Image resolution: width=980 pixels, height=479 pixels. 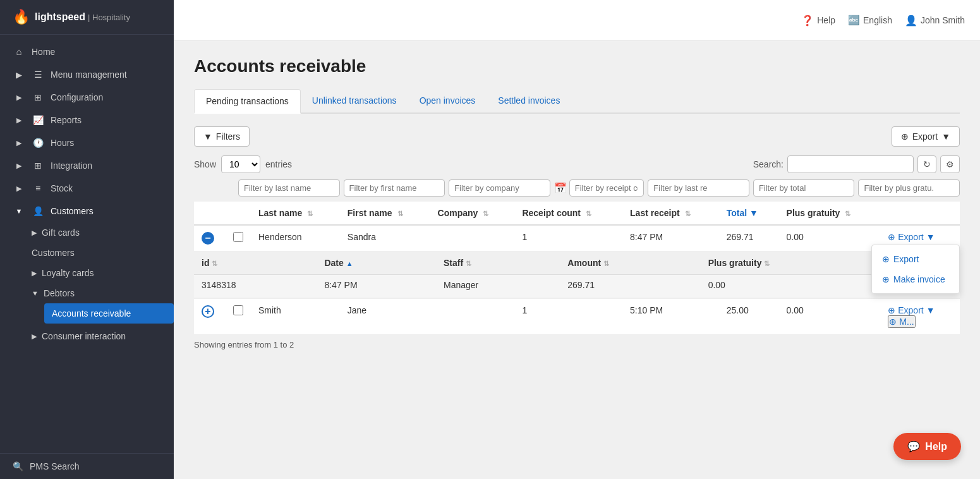 What do you see at coordinates (238, 237) in the screenshot?
I see `row1-checkbox` at bounding box center [238, 237].